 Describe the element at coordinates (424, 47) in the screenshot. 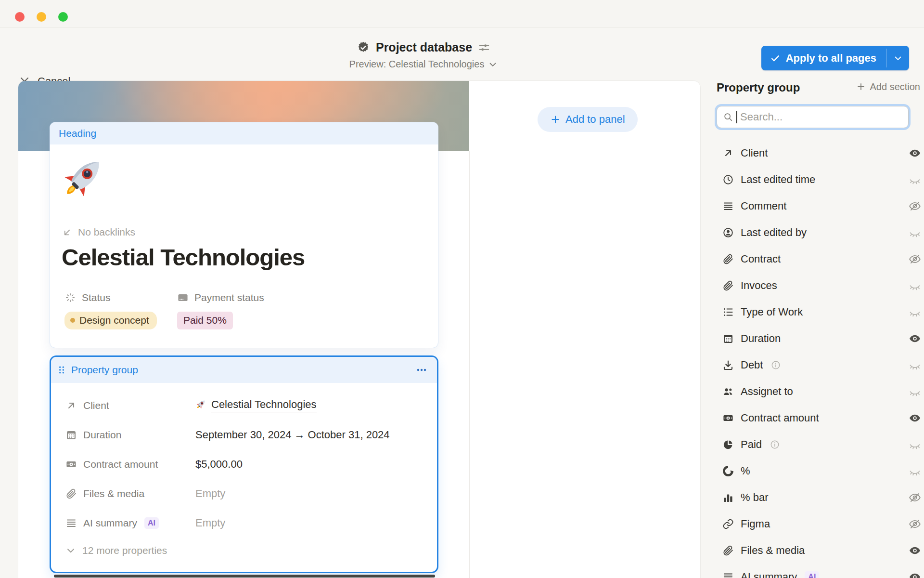

I see `page-title: Project database` at that location.